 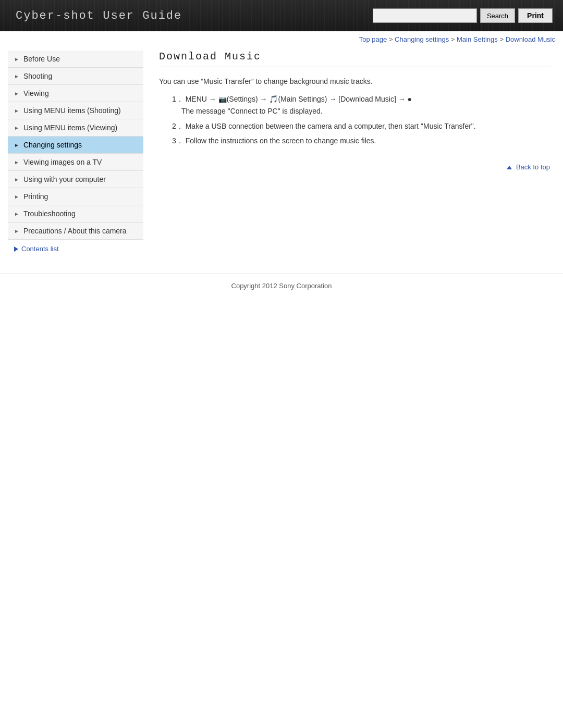 What do you see at coordinates (35, 196) in the screenshot?
I see `sidebar-item-label: Printing` at bounding box center [35, 196].